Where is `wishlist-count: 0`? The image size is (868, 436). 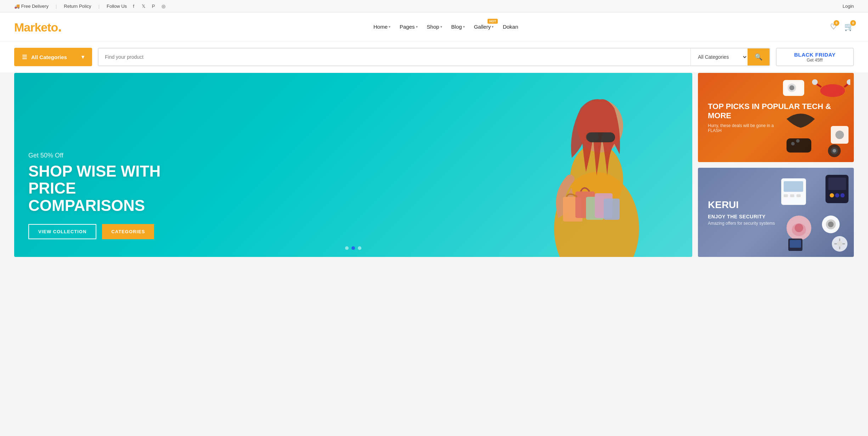 wishlist-count: 0 is located at coordinates (836, 23).